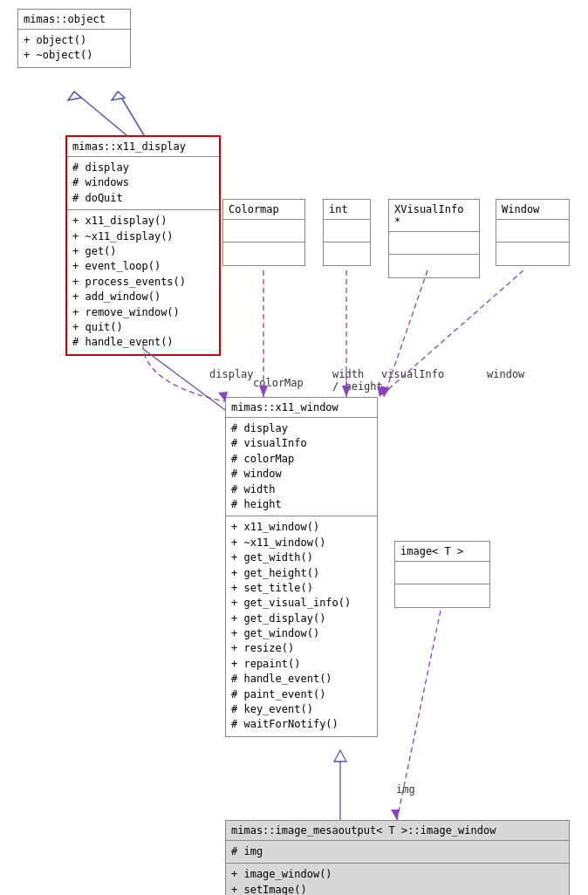 The width and height of the screenshot is (588, 895). What do you see at coordinates (143, 183) in the screenshot?
I see `mimas-x11-display-attrs: # display # windows # doQuit` at bounding box center [143, 183].